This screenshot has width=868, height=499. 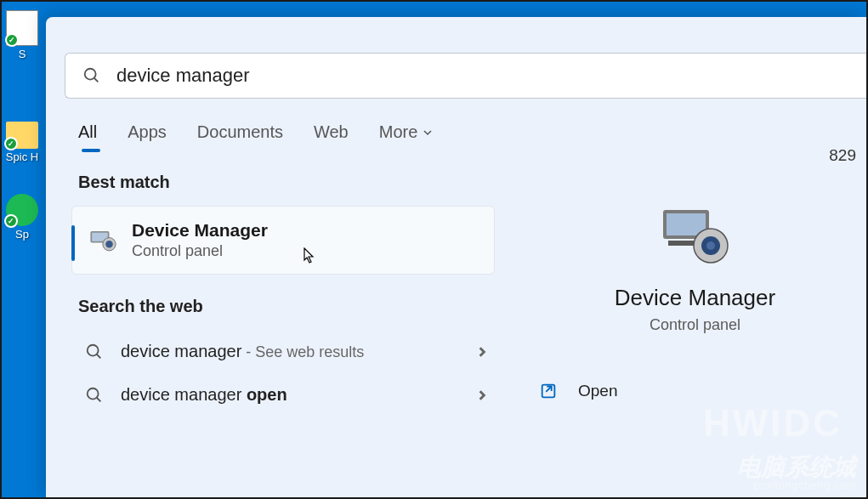 I want to click on desktop-icon-label: Spic H, so click(x=22, y=156).